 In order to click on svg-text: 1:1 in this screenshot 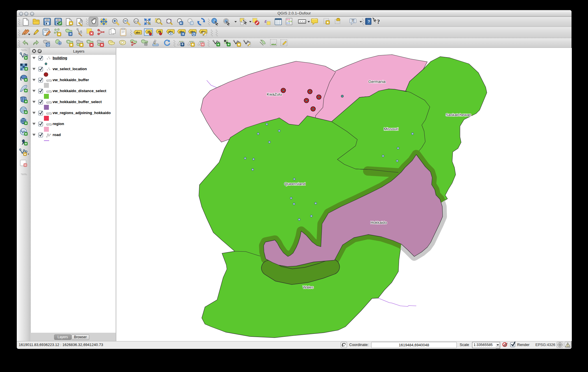, I will do `click(136, 21)`.